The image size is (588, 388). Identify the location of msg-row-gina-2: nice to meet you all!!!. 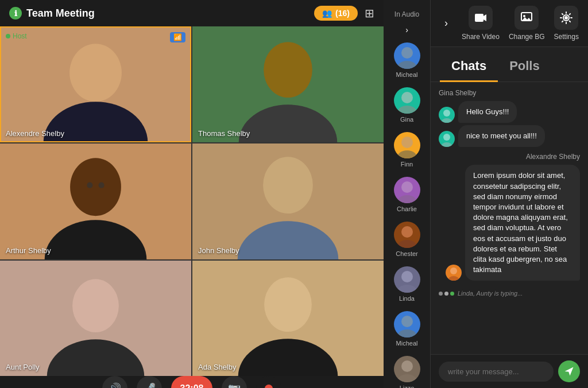
(509, 136).